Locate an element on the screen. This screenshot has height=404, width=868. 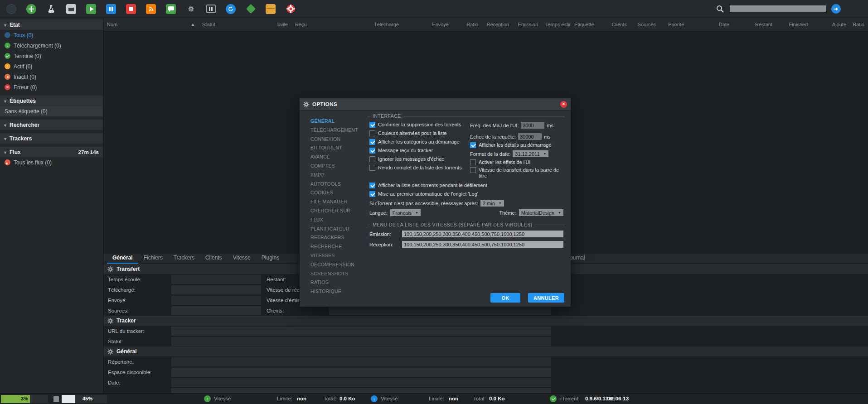
package-icon is located at coordinates (271, 9).